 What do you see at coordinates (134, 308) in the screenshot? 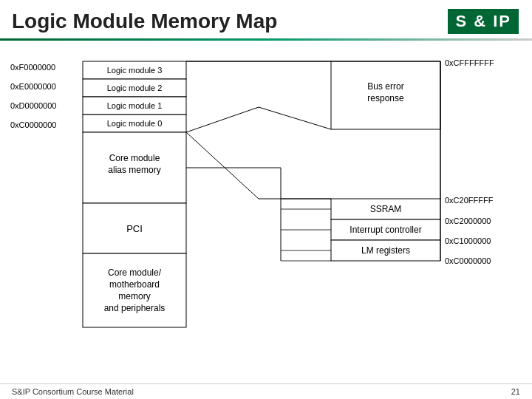
I see `svg-text: and peripherals` at bounding box center [134, 308].